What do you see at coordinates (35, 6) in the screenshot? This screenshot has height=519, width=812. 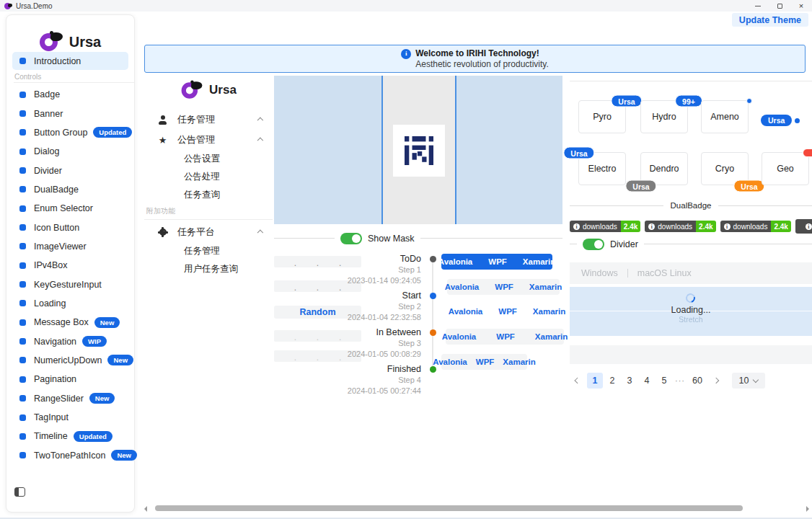 I see `window-title: Ursa.Demo` at bounding box center [35, 6].